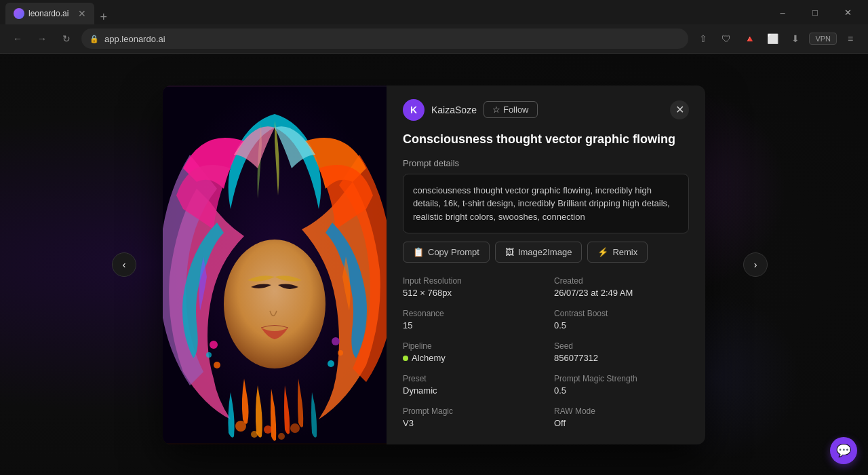 This screenshot has height=475, width=868. I want to click on tab-bar: leonardo.ai ✕ + – □ ✕, so click(434, 12).